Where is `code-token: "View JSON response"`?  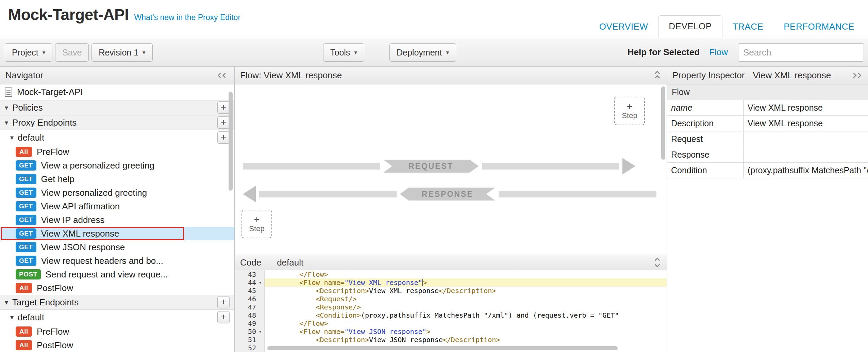 code-token: "View JSON response" is located at coordinates (386, 332).